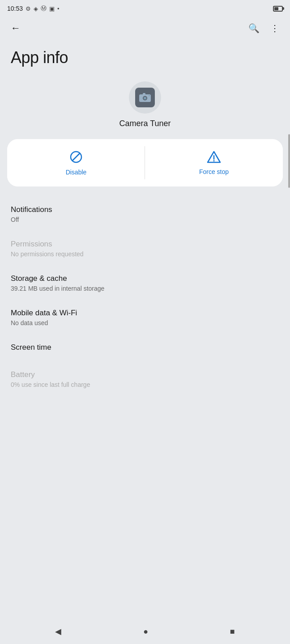 The image size is (290, 644). What do you see at coordinates (76, 157) in the screenshot?
I see `disable-icon` at bounding box center [76, 157].